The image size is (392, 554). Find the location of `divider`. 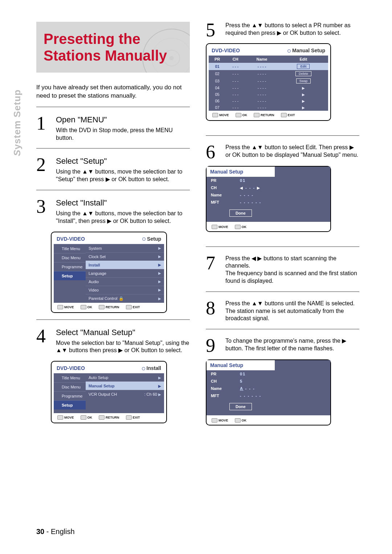

divider is located at coordinates (113, 107).